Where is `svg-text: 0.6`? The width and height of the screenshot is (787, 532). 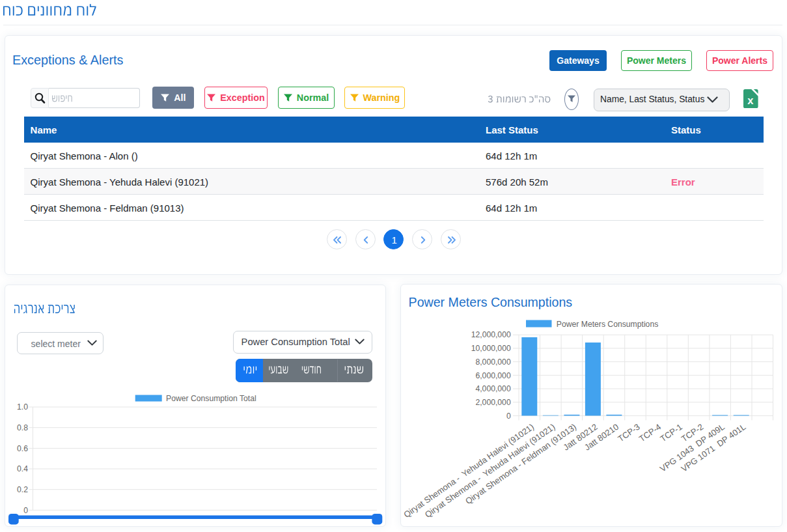 svg-text: 0.6 is located at coordinates (22, 449).